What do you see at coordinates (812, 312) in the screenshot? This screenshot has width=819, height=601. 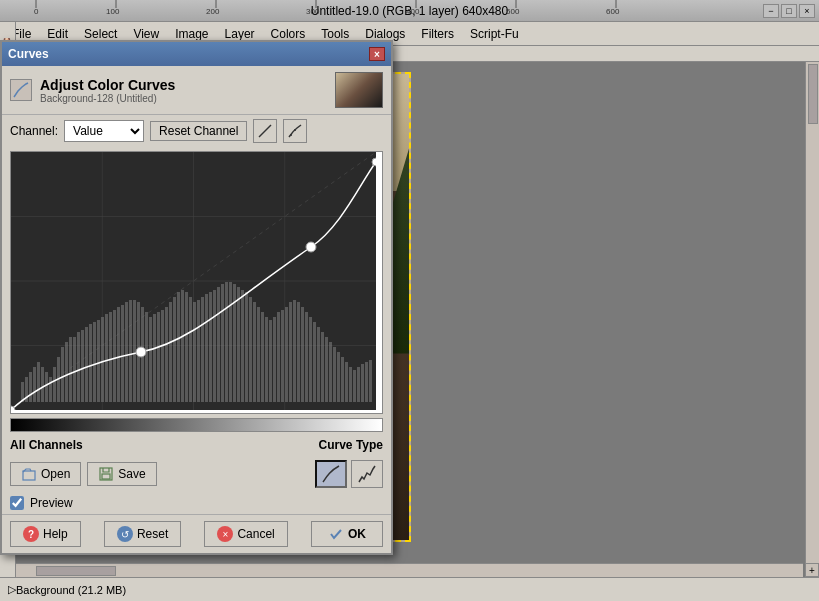 I see `scrollbar-vertical` at bounding box center [812, 312].